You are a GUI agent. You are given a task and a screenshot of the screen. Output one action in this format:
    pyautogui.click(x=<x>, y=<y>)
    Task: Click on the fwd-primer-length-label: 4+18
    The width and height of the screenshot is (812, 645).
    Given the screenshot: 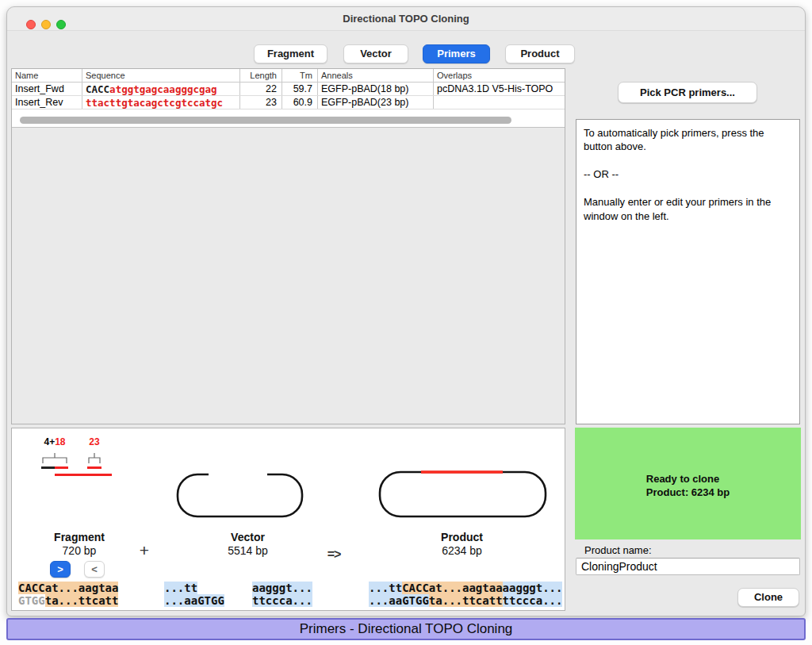 What is the action you would take?
    pyautogui.click(x=55, y=442)
    